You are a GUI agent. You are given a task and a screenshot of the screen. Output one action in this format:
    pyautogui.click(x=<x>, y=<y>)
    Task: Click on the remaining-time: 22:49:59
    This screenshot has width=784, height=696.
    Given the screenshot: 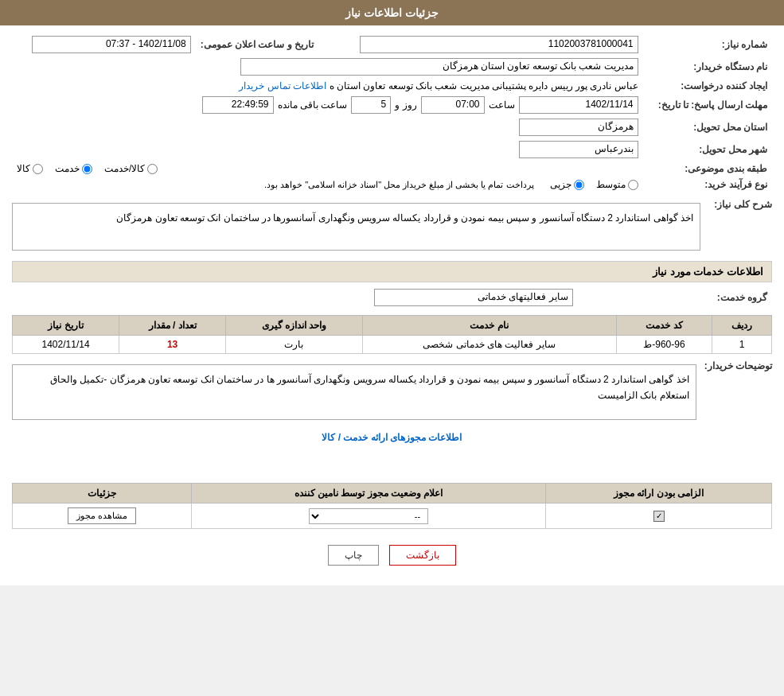 What is the action you would take?
    pyautogui.click(x=238, y=105)
    